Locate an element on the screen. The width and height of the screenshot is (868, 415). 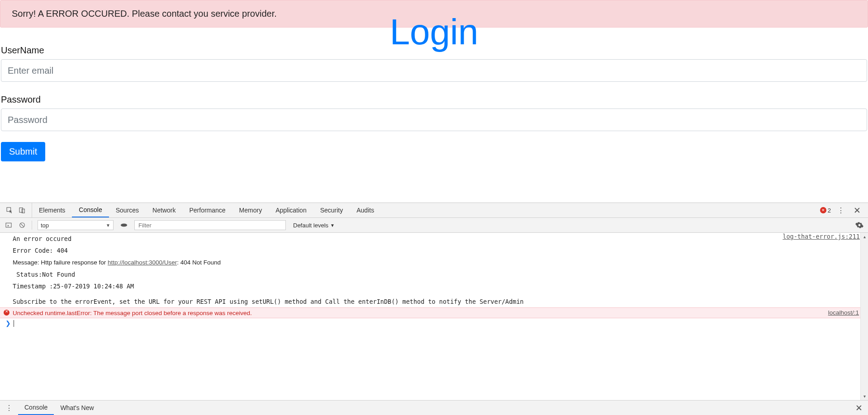
console-line: Message: Http failure response for http:… is located at coordinates (434, 262).